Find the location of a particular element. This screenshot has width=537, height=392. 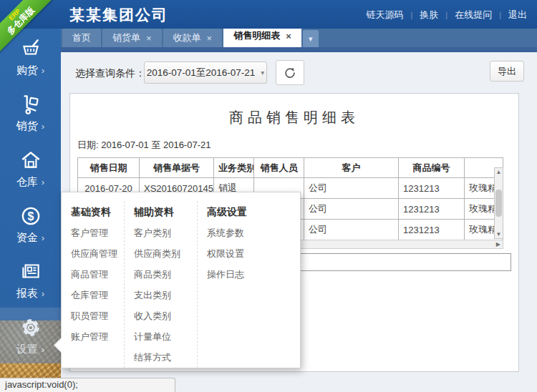

tab-home: 首页 is located at coordinates (82, 38).